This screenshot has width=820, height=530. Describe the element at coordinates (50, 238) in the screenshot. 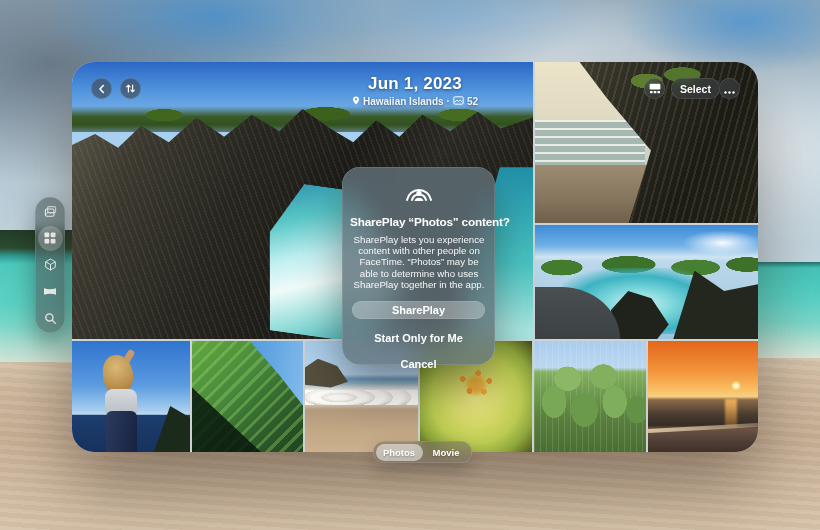

I see `tab-albums` at that location.